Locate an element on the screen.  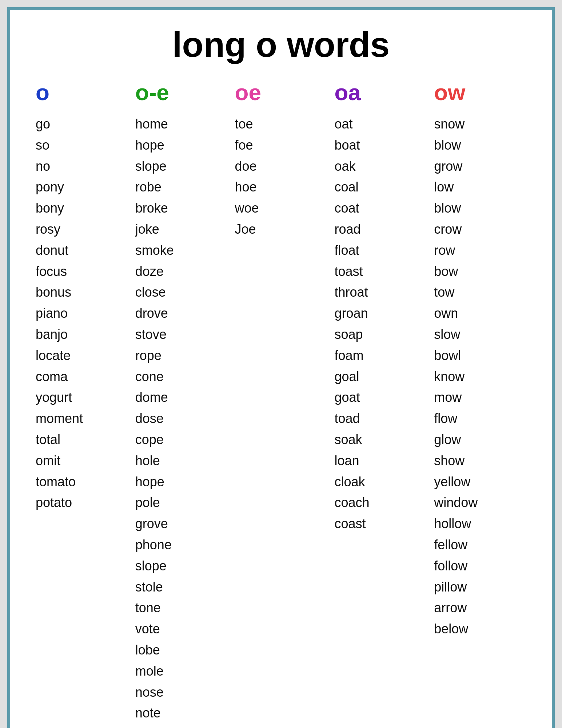
word-item: glow is located at coordinates (480, 440).